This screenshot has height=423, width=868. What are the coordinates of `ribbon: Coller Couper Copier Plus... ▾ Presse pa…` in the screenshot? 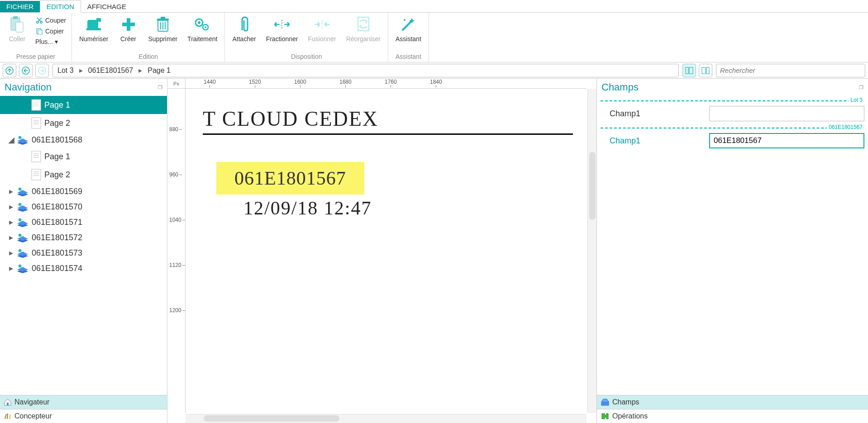 It's located at (434, 38).